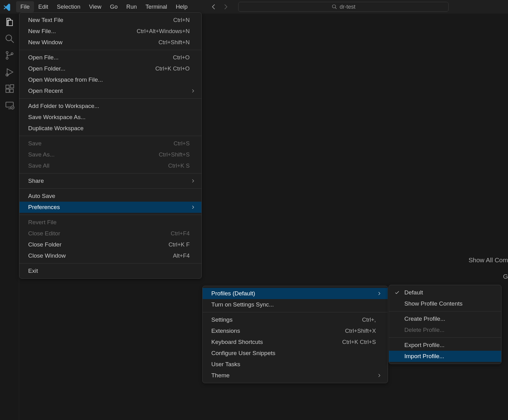  What do you see at coordinates (43, 7) in the screenshot?
I see `menu-edit: Edit` at bounding box center [43, 7].